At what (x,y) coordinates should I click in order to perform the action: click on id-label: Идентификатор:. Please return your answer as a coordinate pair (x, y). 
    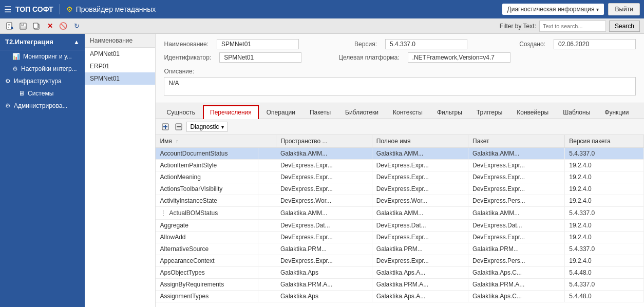
    Looking at the image, I should click on (187, 57).